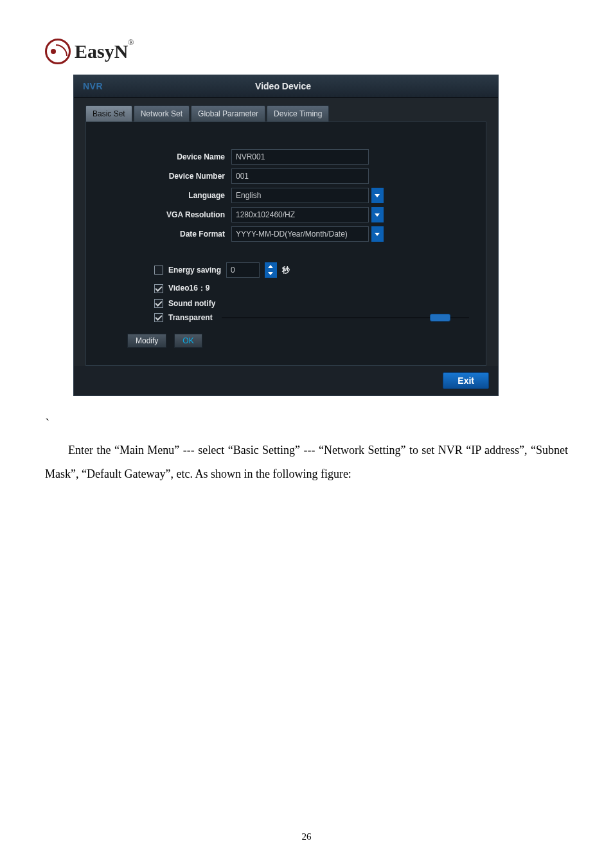 Image resolution: width=613 pixels, height=868 pixels. Describe the element at coordinates (159, 289) in the screenshot. I see `video-16-9-checkbox` at that location.